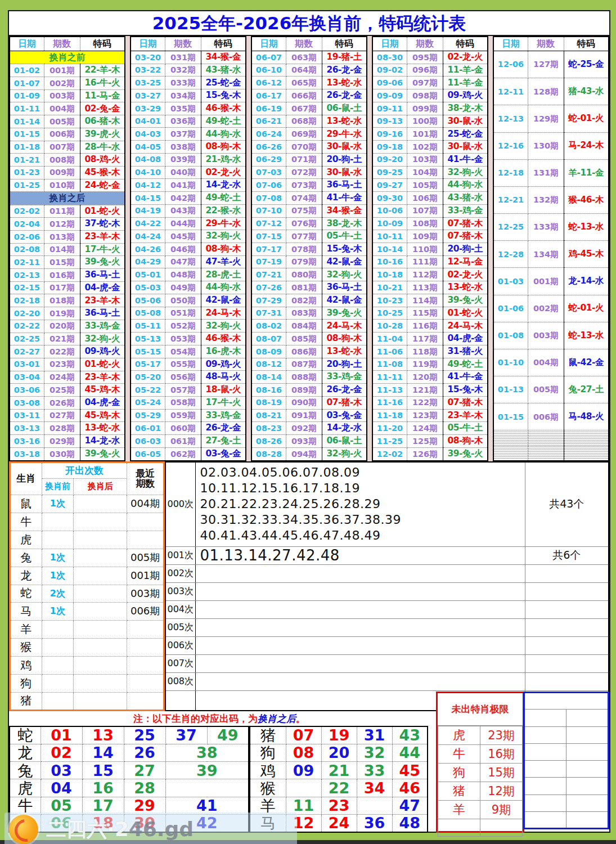 The height and width of the screenshot is (844, 616). I want to click on date-cell: 08-02, so click(269, 326).